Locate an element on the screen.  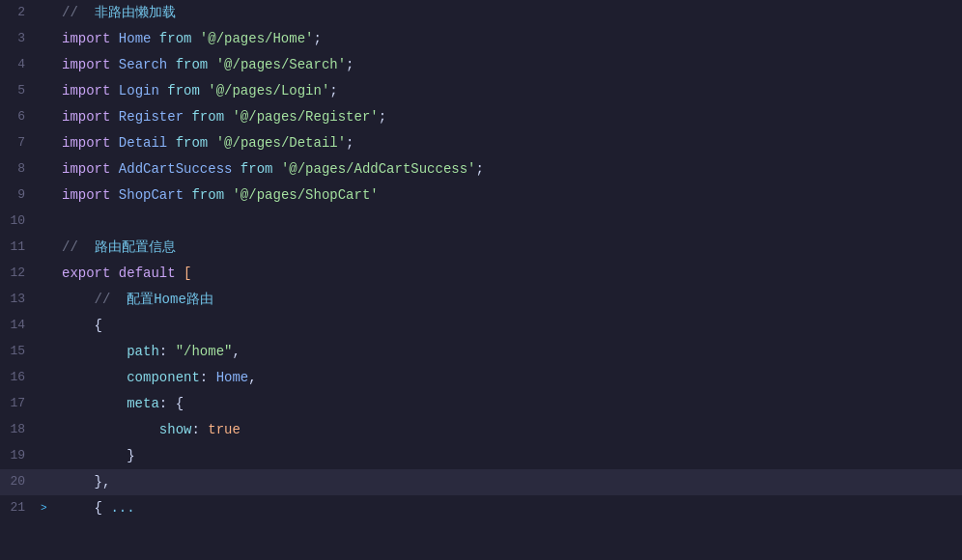
code-line-11: 11// 路由配置信息 is located at coordinates (481, 247).